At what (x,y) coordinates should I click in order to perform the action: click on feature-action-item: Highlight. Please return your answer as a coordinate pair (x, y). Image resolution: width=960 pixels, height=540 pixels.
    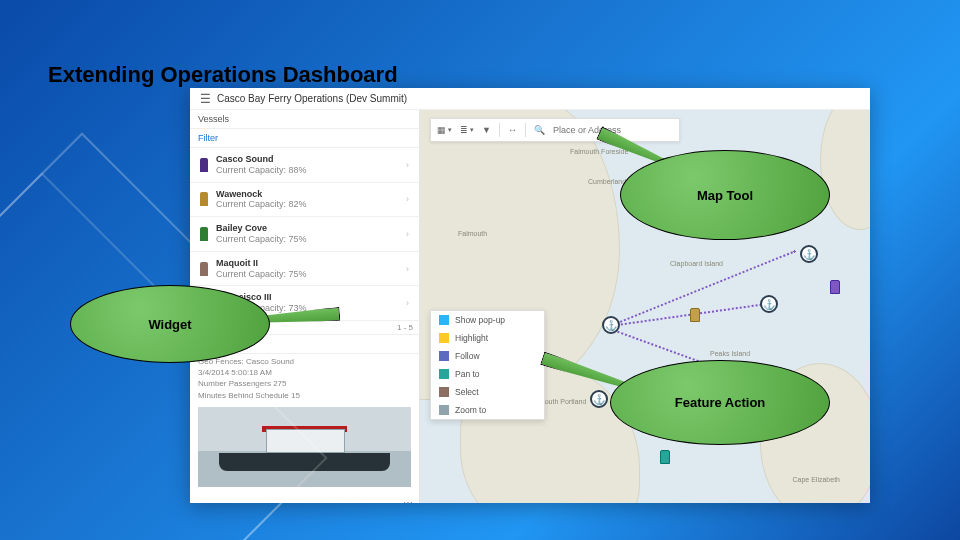
    Looking at the image, I should click on (488, 338).